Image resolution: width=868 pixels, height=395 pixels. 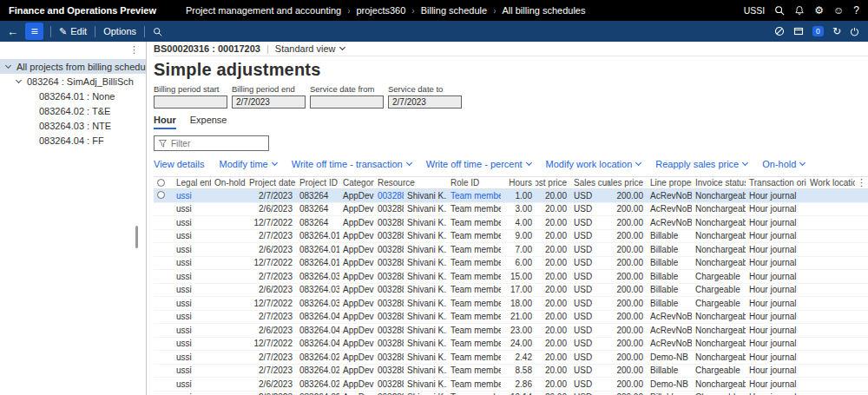 What do you see at coordinates (179, 164) in the screenshot?
I see `action-view-details: View details` at bounding box center [179, 164].